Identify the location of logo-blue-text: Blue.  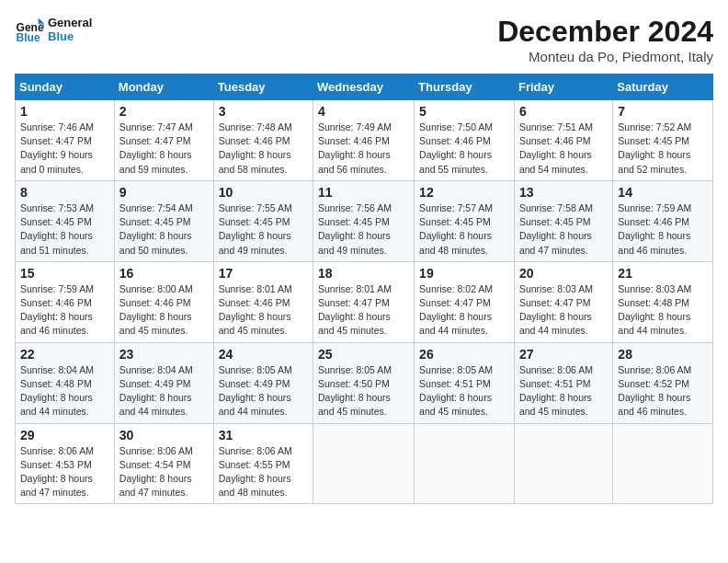
(70, 37).